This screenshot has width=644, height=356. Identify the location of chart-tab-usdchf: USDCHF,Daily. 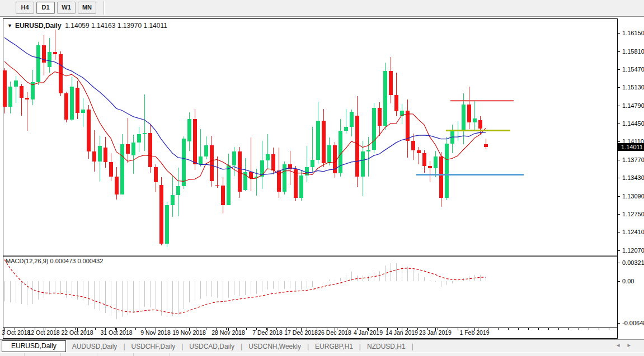
(153, 346).